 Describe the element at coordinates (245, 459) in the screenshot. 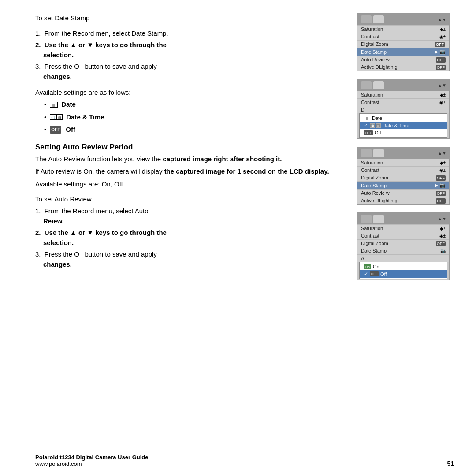

I see `footer: Polaroid t1234 Digital Camera User Guide…` at that location.